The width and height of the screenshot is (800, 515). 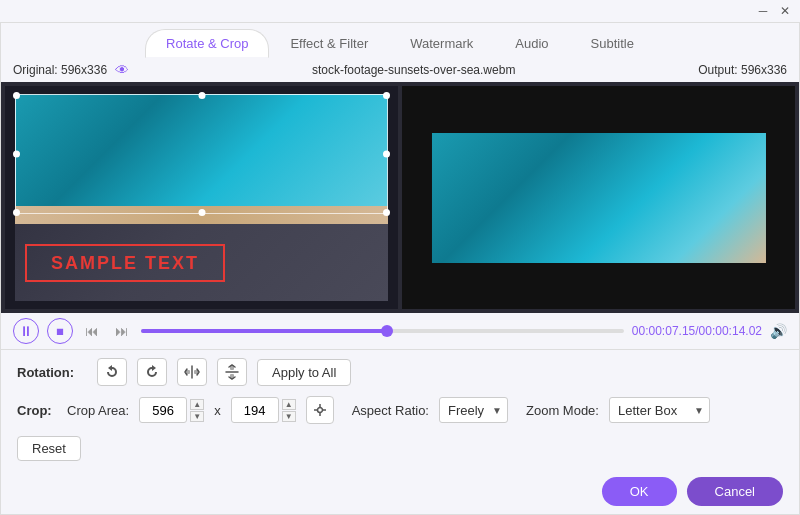 What do you see at coordinates (202, 154) in the screenshot?
I see `video-frame-top` at bounding box center [202, 154].